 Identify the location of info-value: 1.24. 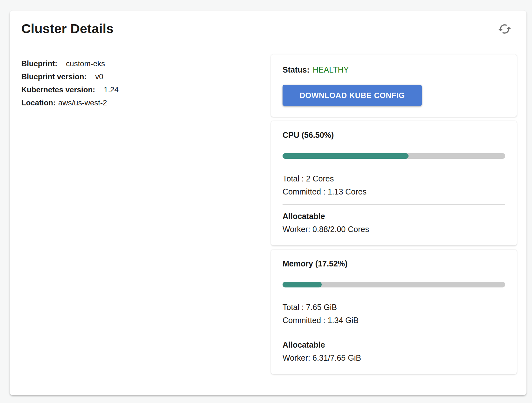
(111, 90).